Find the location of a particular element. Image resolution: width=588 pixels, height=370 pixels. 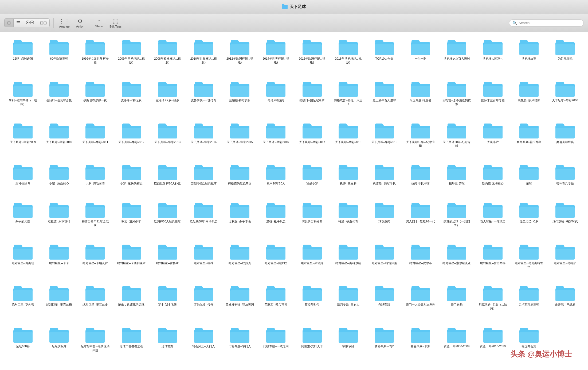

folder-item: 天下足球--华彩2008 is located at coordinates (565, 99).